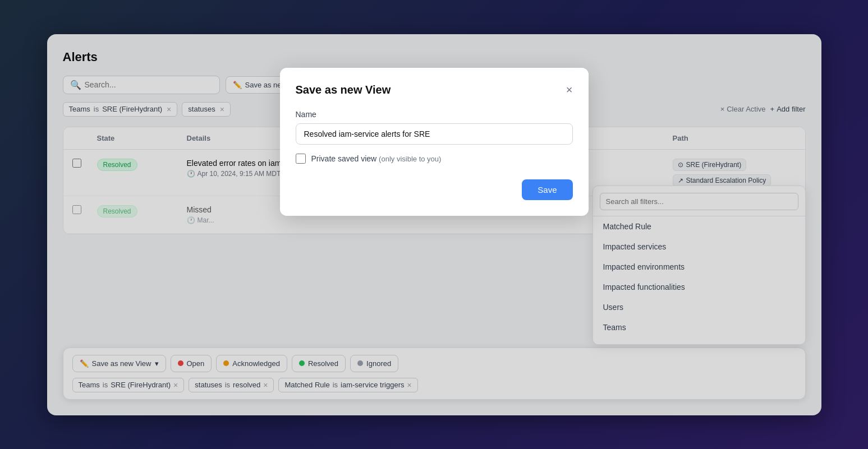 The image size is (868, 449). I want to click on modal-private-row: Private saved view (only visible to you), so click(434, 159).